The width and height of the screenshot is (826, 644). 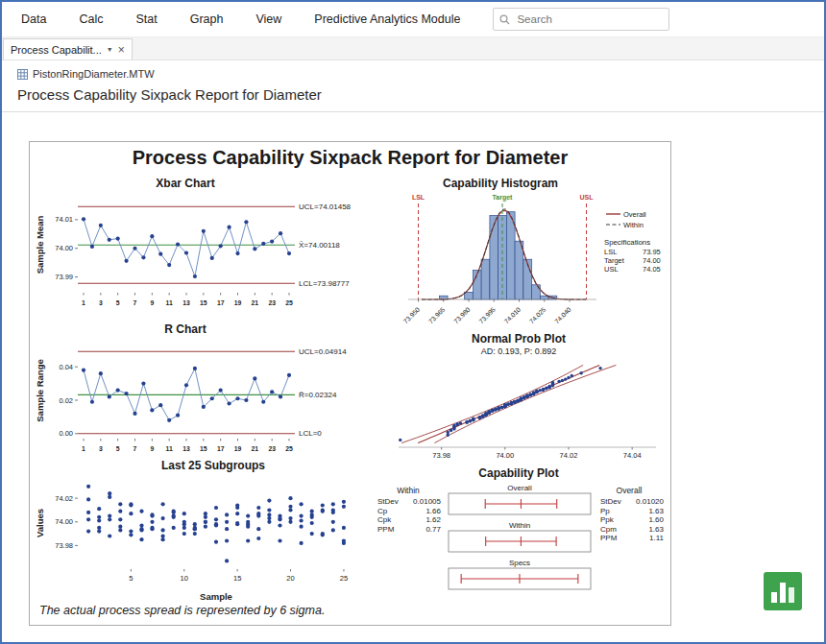 I want to click on tab-process-capability: Process Capabilit... ▼ ×, so click(x=67, y=49).